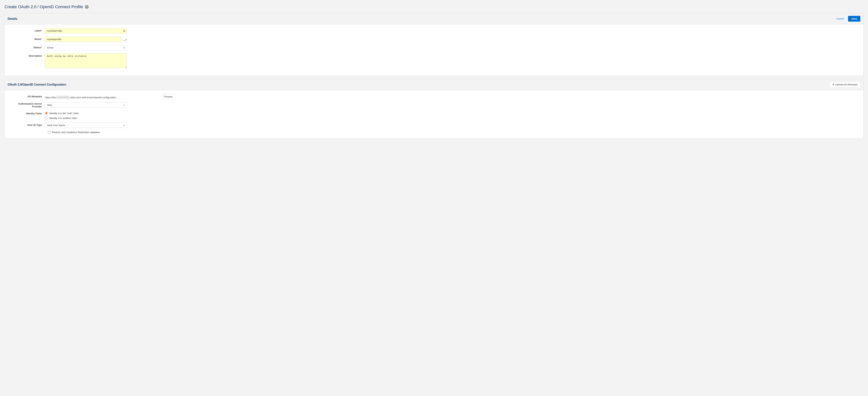  Describe the element at coordinates (434, 48) in the screenshot. I see `status-row: Status* Active Inactive` at that location.